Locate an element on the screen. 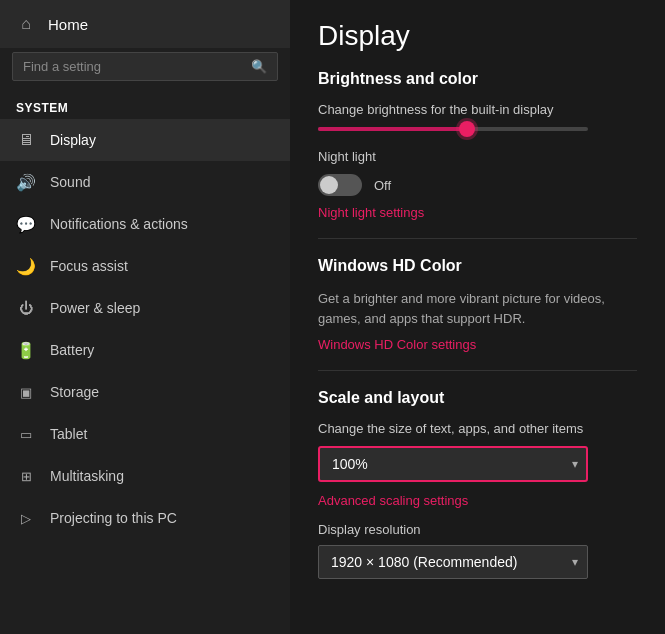  focus-icon: 🌙 is located at coordinates (26, 266).